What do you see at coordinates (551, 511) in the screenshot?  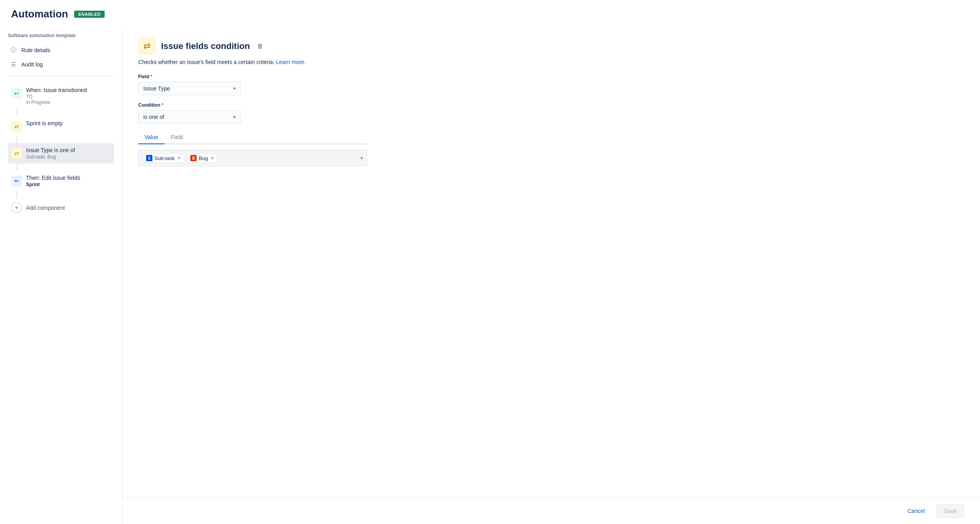 I see `bottom-actions: Cancel Save` at bounding box center [551, 511].